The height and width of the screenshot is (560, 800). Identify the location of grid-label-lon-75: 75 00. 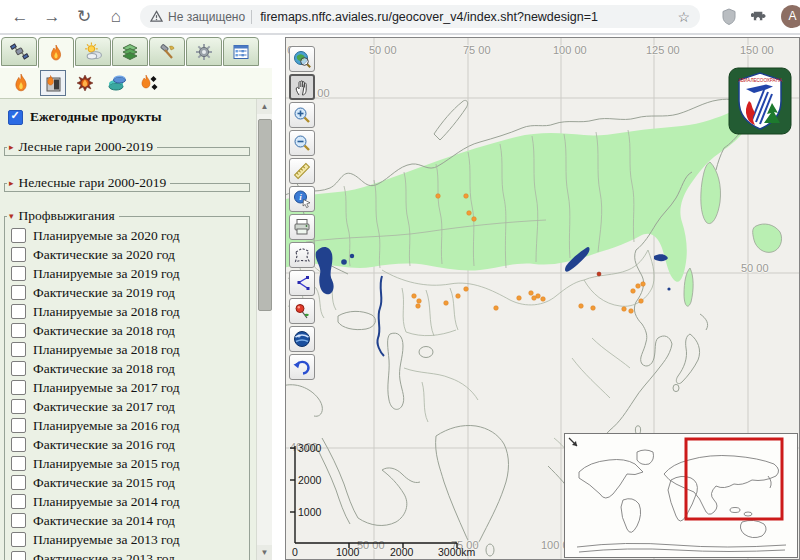
(477, 50).